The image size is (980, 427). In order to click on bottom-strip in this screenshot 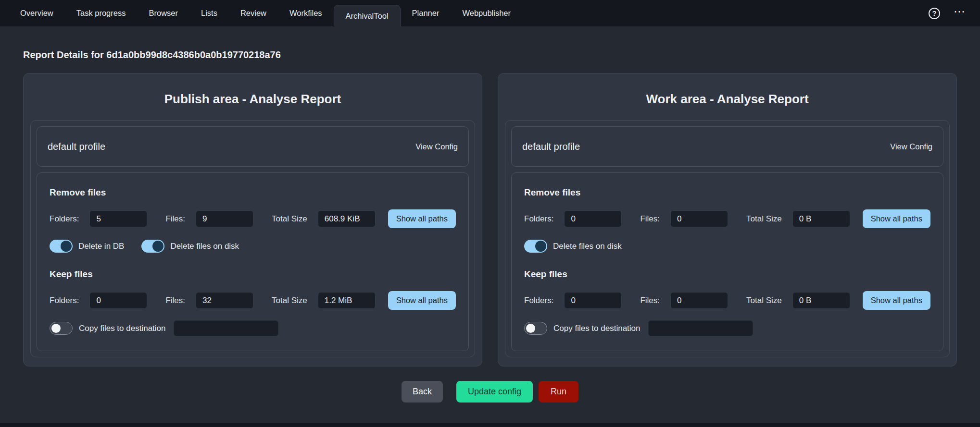, I will do `click(490, 425)`.